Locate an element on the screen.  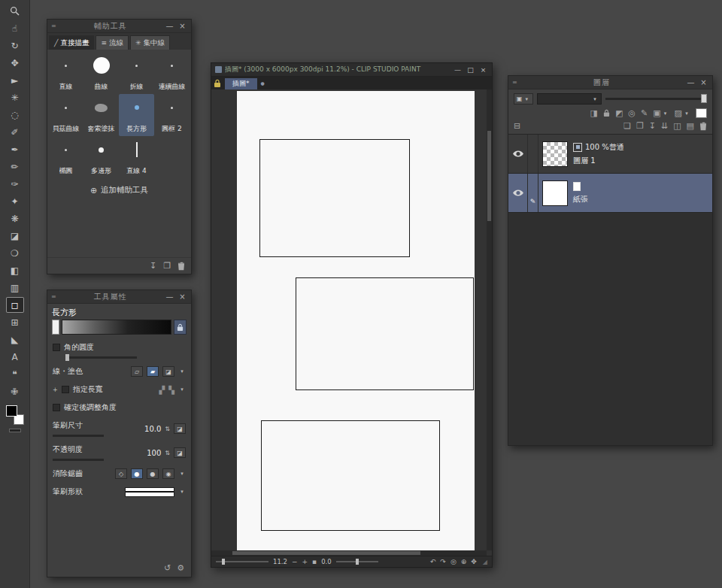
fill-tool-button: ◧ is located at coordinates (15, 271).